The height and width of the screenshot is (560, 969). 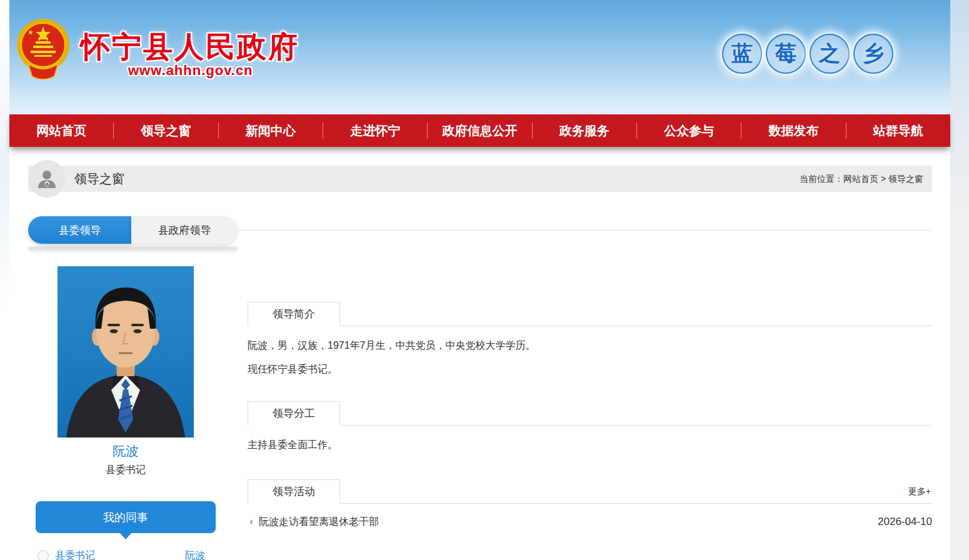 What do you see at coordinates (960, 280) in the screenshot?
I see `vertical-scrollbar` at bounding box center [960, 280].